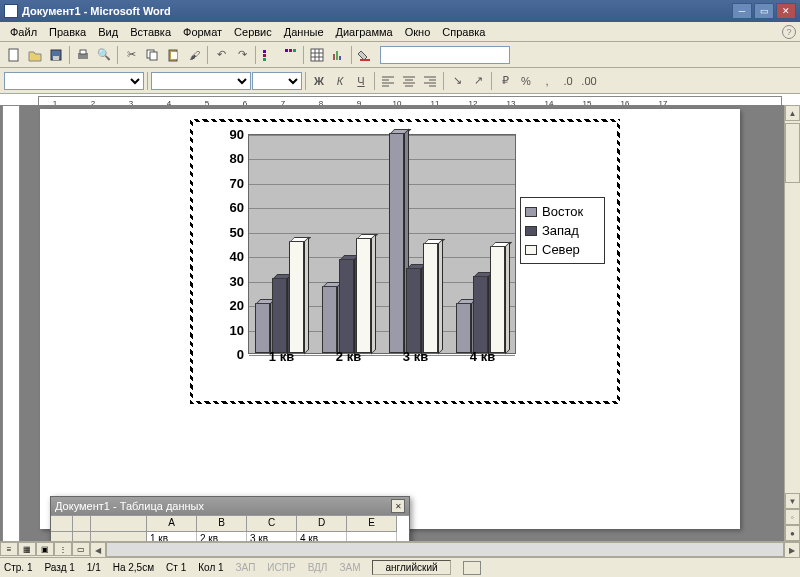 The image size is (800, 577). Describe the element at coordinates (63, 549) in the screenshot. I see `view-outline-button: ⋮` at that location.